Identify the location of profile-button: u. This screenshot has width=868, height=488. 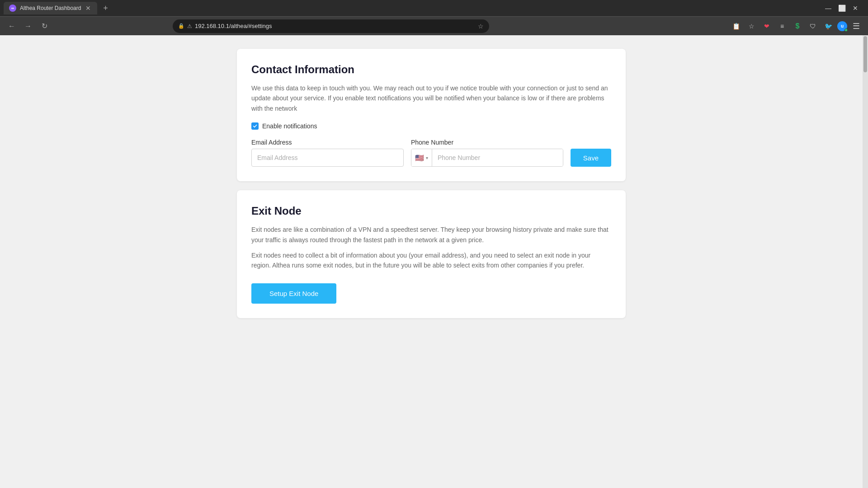
(842, 26).